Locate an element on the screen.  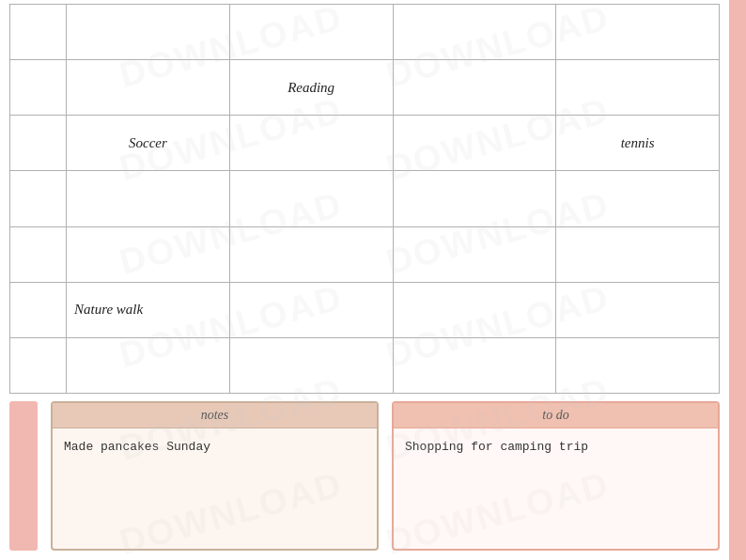
notes-card: notes Made pancakes Sunday is located at coordinates (214, 475).